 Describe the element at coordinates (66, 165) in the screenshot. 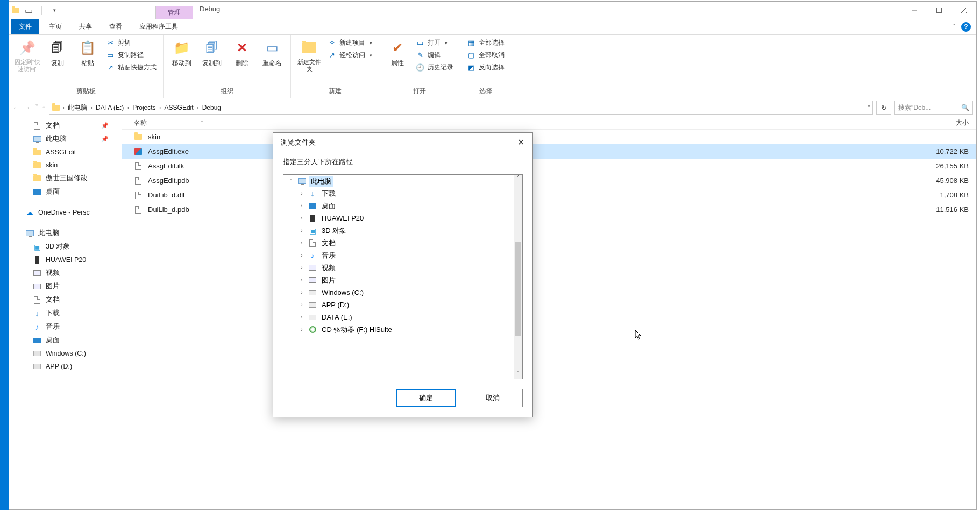

I see `nav-skin: skin` at that location.